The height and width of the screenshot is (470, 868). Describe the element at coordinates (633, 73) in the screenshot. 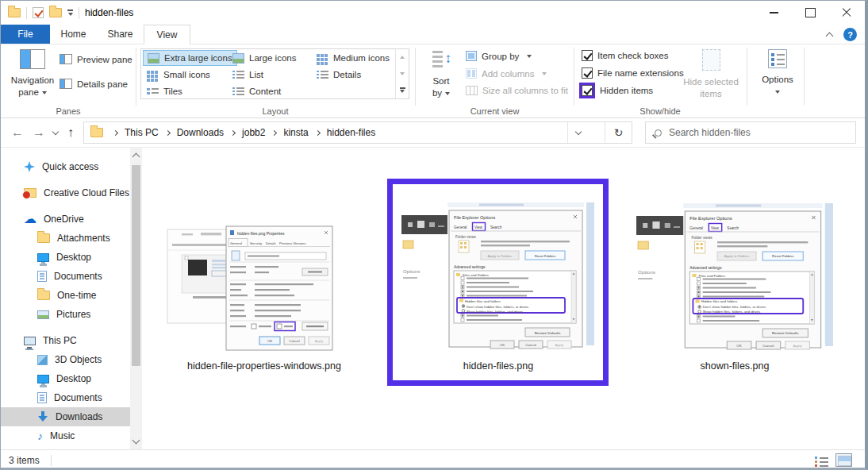

I see `file-name-extensions-checkbox: File name extensions` at that location.